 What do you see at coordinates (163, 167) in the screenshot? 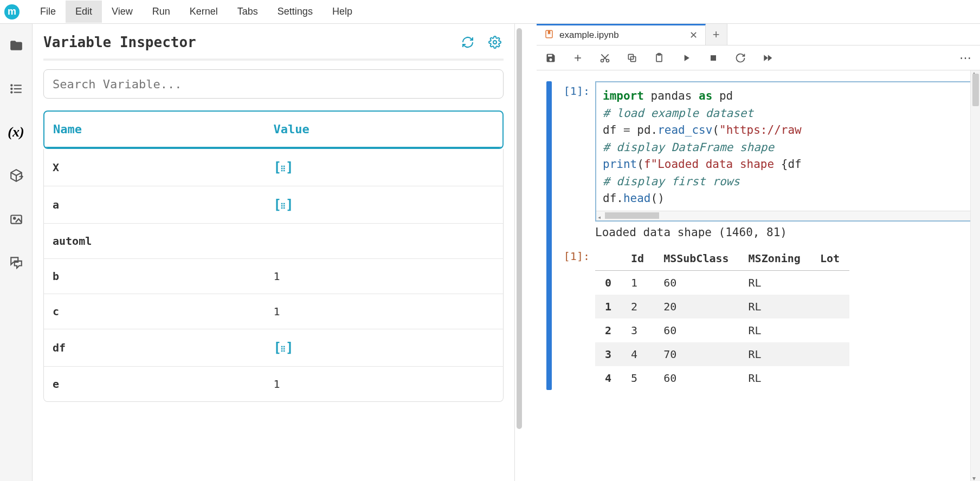
I see `var-name: X` at bounding box center [163, 167].